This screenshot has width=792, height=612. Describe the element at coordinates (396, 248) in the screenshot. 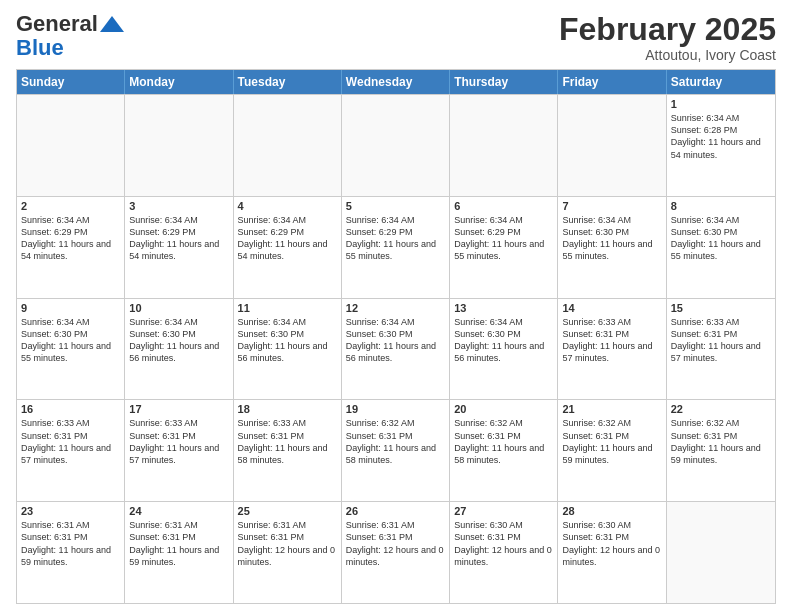

I see `calendar-cell: 5Sunrise: 6:34 AM Sunset: 6:29 PM Daylig…` at that location.